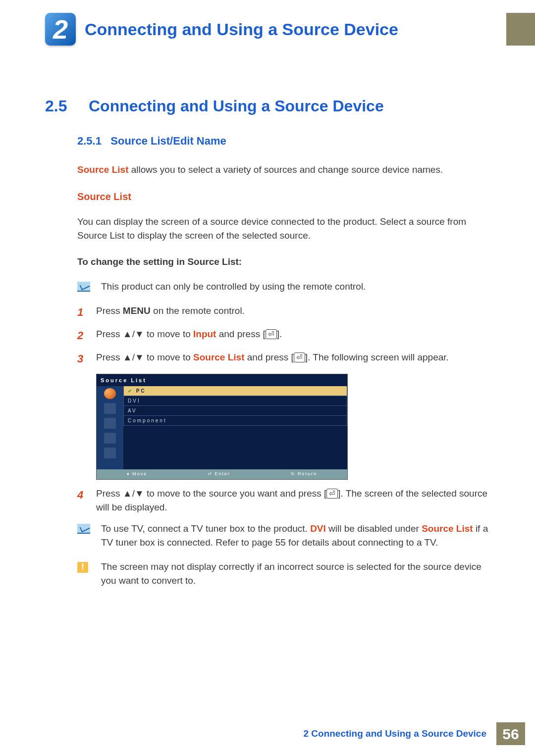 This screenshot has height=756, width=535. What do you see at coordinates (395, 734) in the screenshot?
I see `footer-text: 2 Connecting and Using a Source Device` at bounding box center [395, 734].